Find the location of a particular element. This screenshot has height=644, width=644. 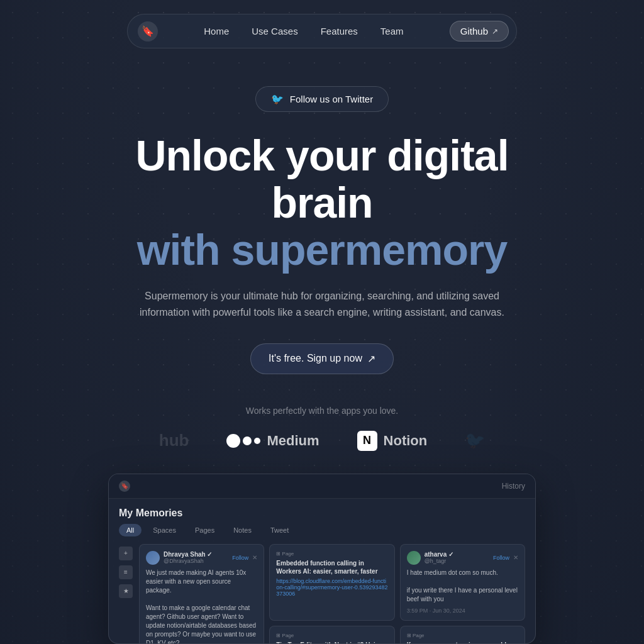

card-tag-2: ⊞ Page is located at coordinates (332, 635).